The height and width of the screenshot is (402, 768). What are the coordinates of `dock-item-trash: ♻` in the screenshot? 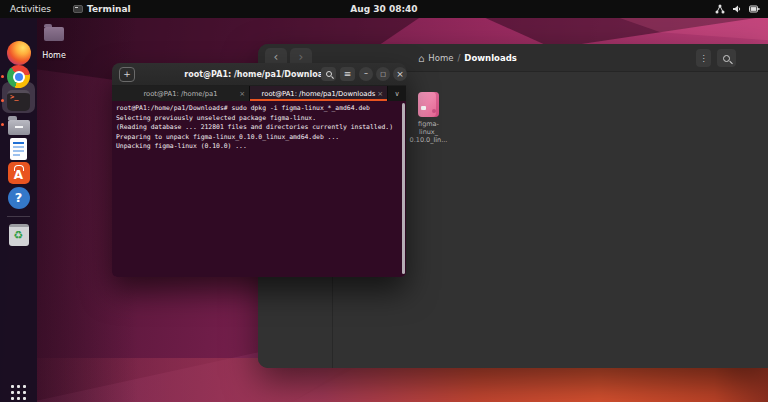 It's located at (18, 234).